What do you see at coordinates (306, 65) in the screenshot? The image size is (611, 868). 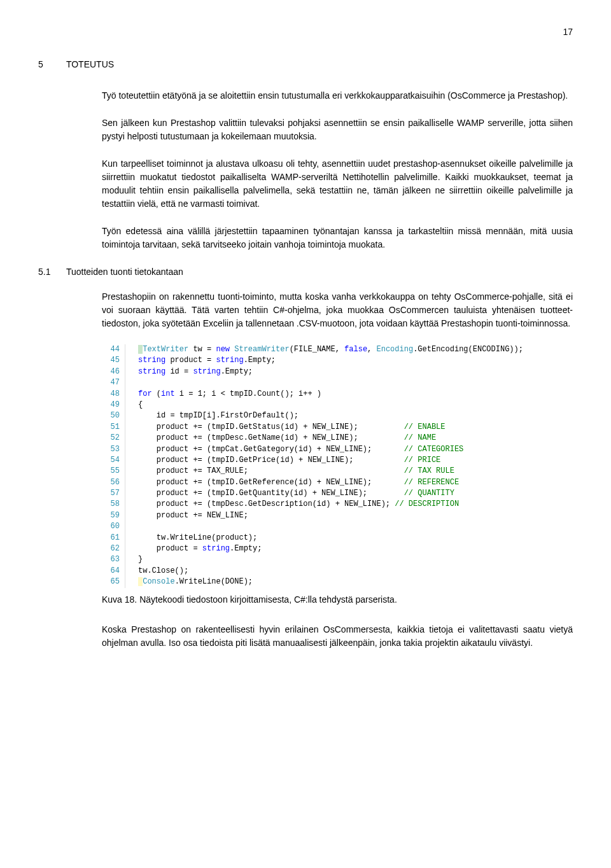 I see `section-heading: 5 TOTEUTUS` at bounding box center [306, 65].